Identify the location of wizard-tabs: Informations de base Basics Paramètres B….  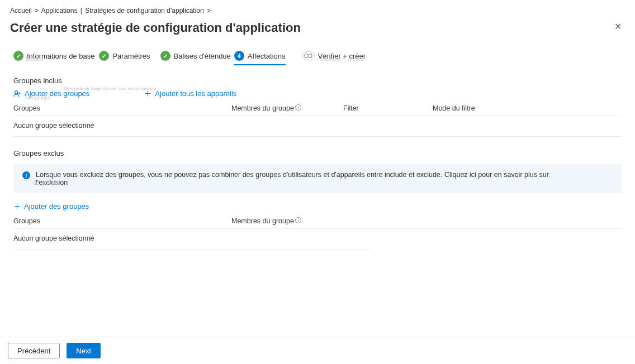
(318, 52).